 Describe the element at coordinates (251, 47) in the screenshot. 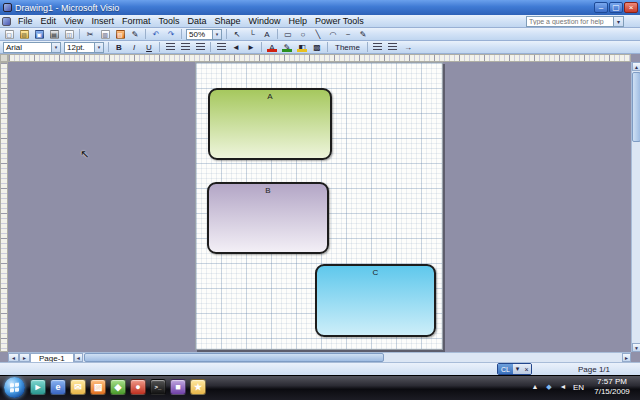

I see `increase-indent-button: ►` at that location.